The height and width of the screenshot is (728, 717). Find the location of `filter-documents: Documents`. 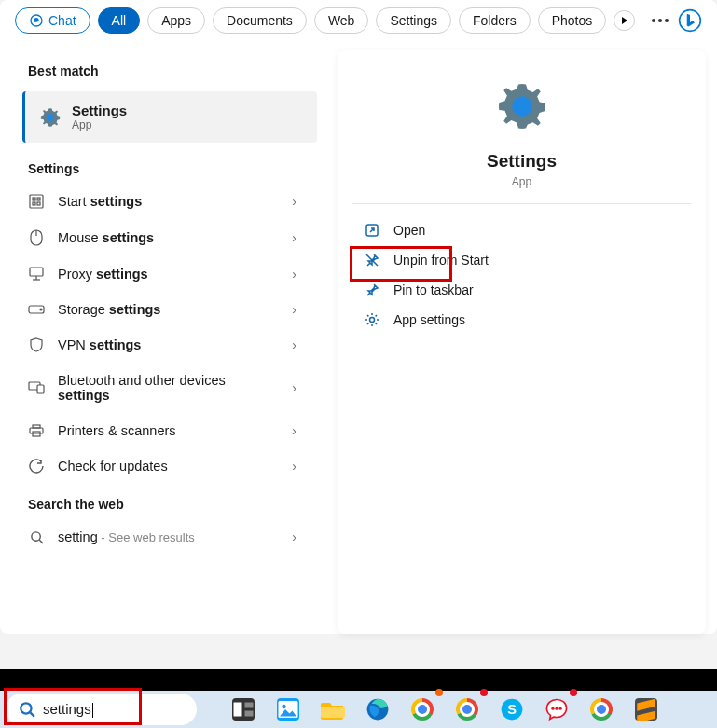

filter-documents: Documents is located at coordinates (259, 21).